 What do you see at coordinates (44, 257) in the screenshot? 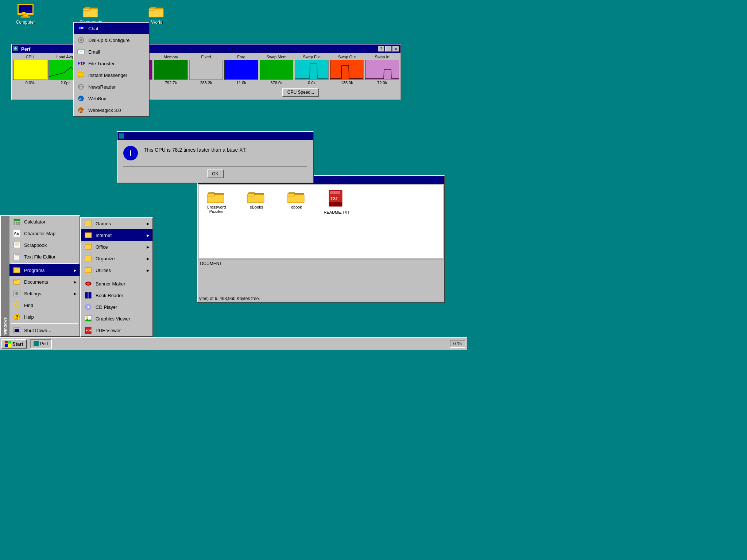
I see `menu-item-text-file-editor: Text File Editor` at bounding box center [44, 257].